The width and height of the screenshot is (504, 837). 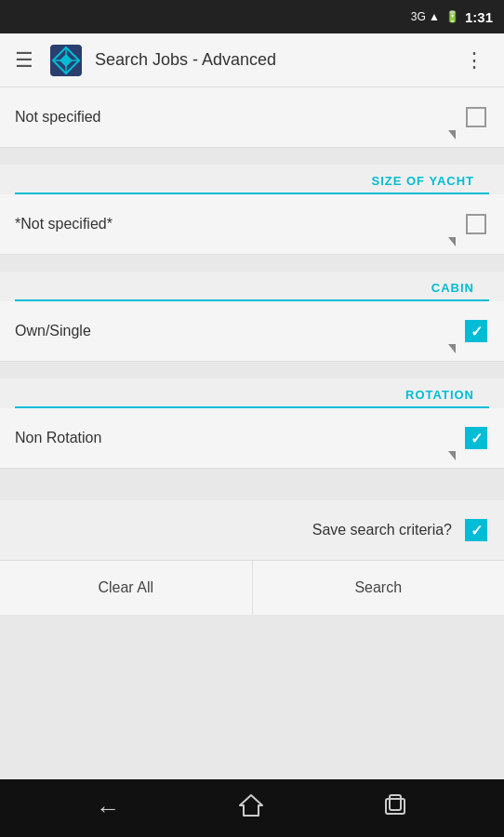 I want to click on own-single-row: Own/Single, so click(x=252, y=331).